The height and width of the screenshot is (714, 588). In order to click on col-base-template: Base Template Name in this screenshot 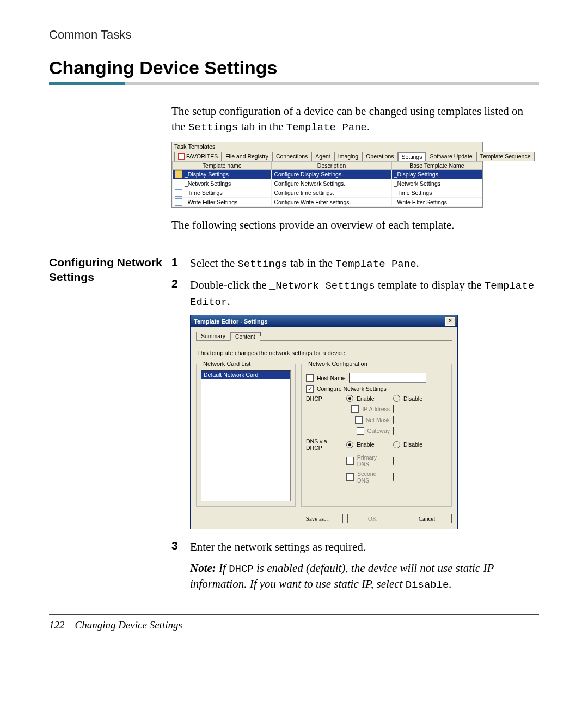, I will do `click(437, 166)`.